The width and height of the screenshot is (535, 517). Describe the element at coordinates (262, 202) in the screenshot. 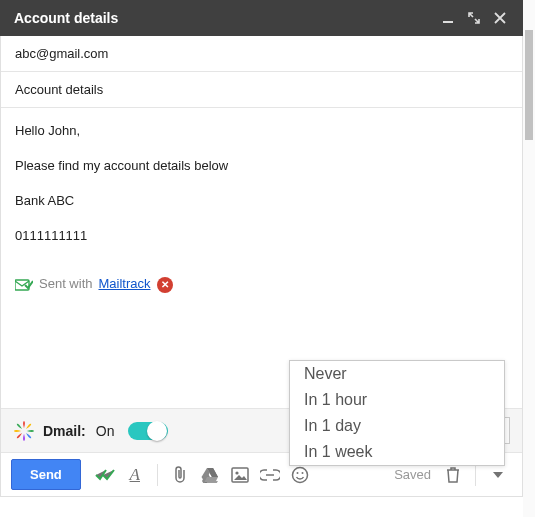

I see `body-line: Bank ABC` at that location.